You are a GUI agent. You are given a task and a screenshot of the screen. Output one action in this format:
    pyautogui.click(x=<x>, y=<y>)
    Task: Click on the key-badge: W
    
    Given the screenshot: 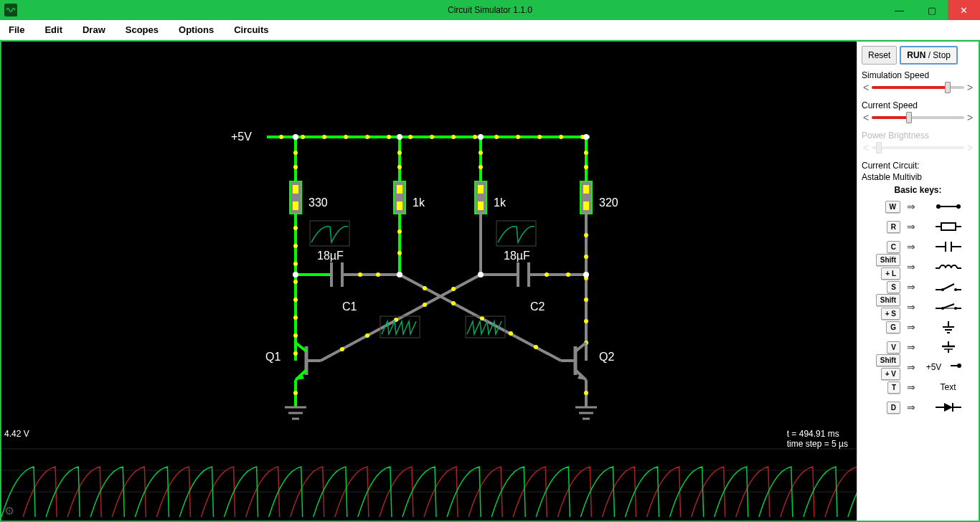 What is the action you would take?
    pyautogui.click(x=892, y=207)
    